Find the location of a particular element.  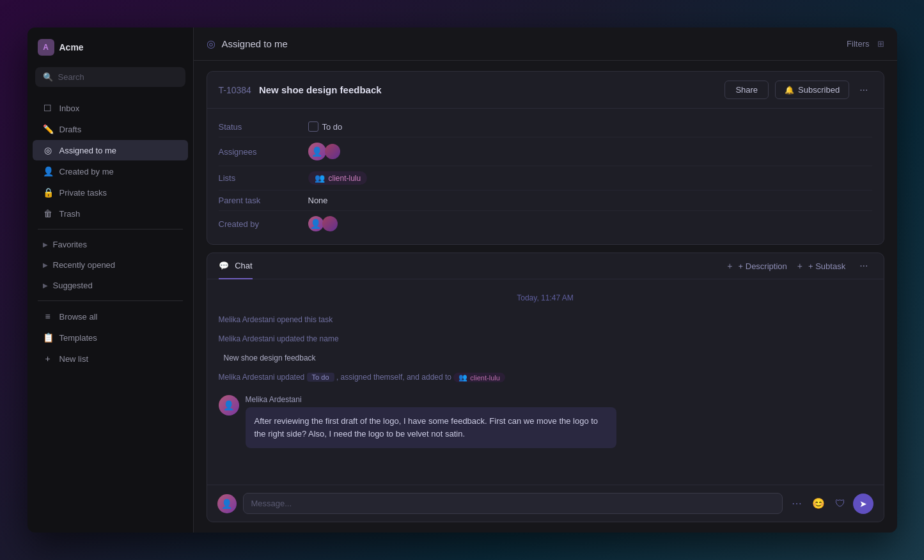

search-button: 🔍 Search is located at coordinates (110, 77).